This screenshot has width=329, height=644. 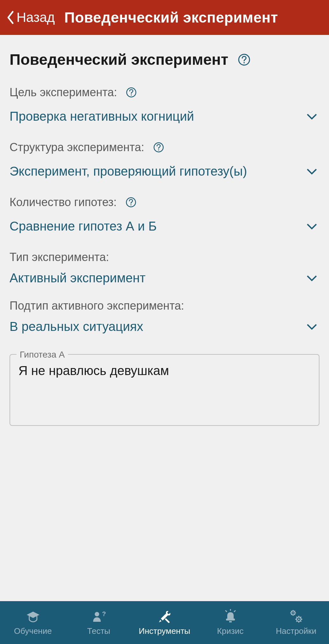 I want to click on tools-icon, so click(x=165, y=617).